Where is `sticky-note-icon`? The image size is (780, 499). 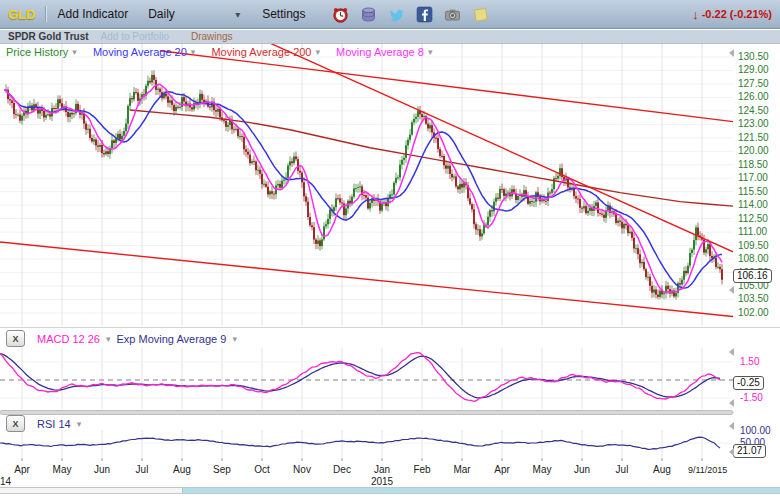
sticky-note-icon is located at coordinates (480, 14).